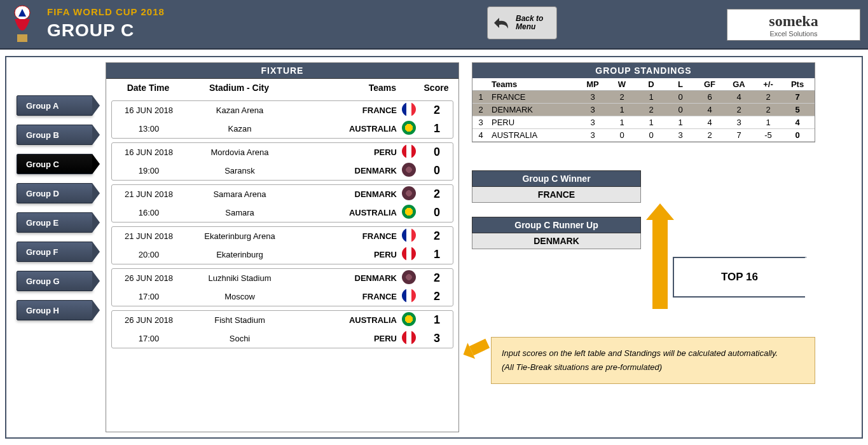 This screenshot has width=868, height=445. What do you see at coordinates (556, 242) in the screenshot?
I see `runnerup-value: DENMARK` at bounding box center [556, 242].